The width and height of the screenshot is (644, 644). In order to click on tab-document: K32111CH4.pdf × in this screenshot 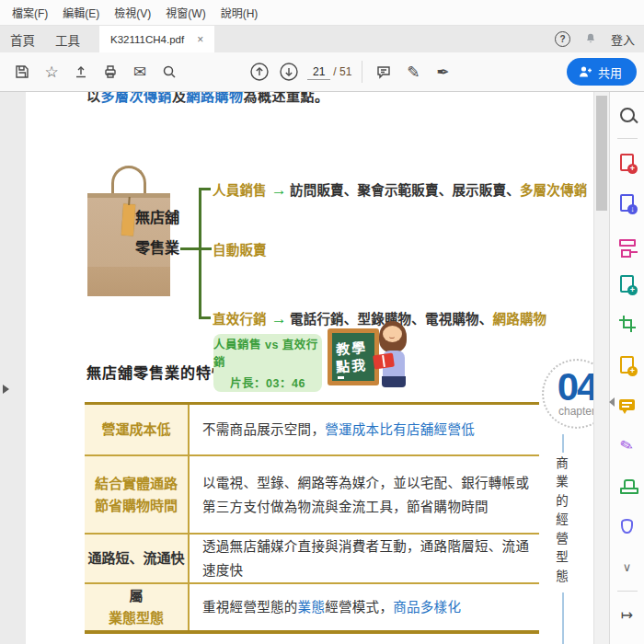, I will do `click(156, 39)`.